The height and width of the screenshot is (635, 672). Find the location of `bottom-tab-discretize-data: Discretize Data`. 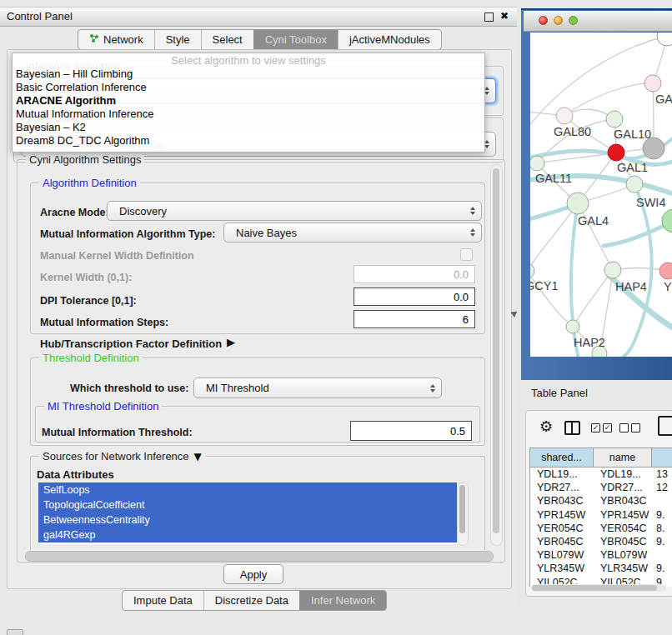

bottom-tab-discretize-data: Discretize Data is located at coordinates (252, 600).